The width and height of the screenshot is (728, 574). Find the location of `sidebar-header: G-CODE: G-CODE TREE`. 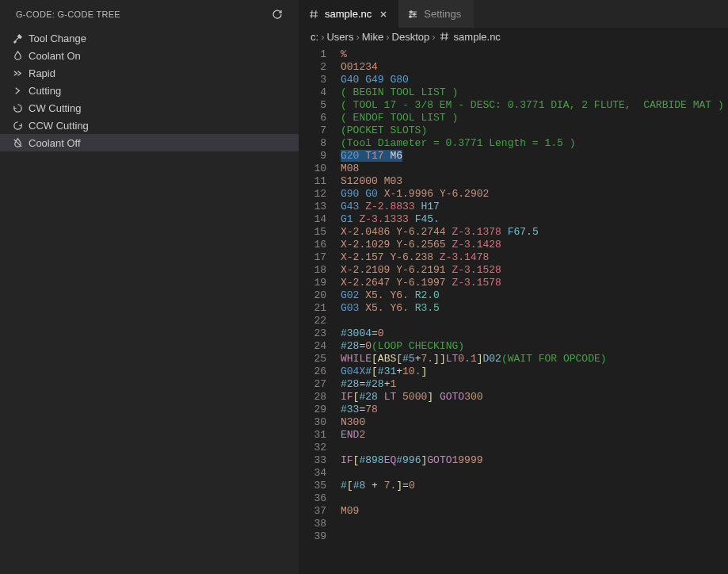

sidebar-header: G-CODE: G-CODE TREE is located at coordinates (149, 14).